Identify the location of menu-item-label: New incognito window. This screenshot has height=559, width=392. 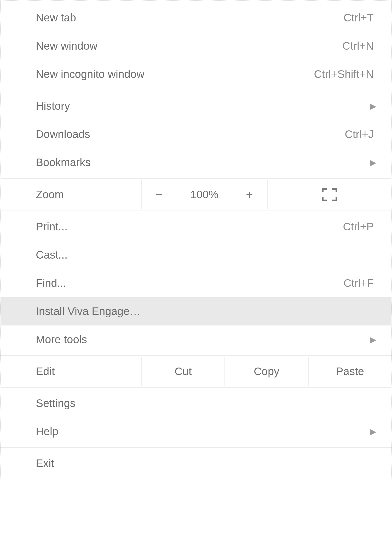
(175, 74).